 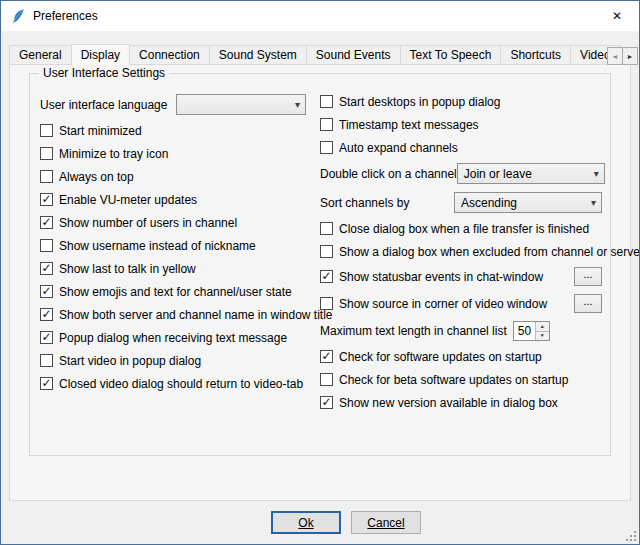 What do you see at coordinates (87, 177) in the screenshot?
I see `checkbox-always-on-top: ✓Always on top` at bounding box center [87, 177].